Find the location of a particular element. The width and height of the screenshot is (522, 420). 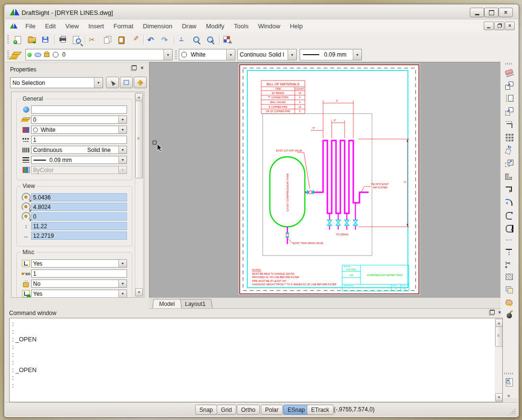

layer-combo: 0 ▼ is located at coordinates (99, 55).